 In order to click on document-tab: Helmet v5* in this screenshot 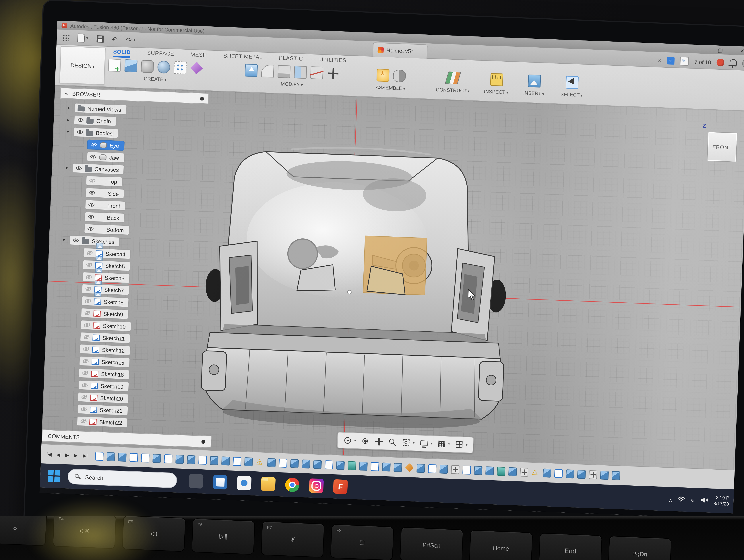, I will do `click(400, 50)`.